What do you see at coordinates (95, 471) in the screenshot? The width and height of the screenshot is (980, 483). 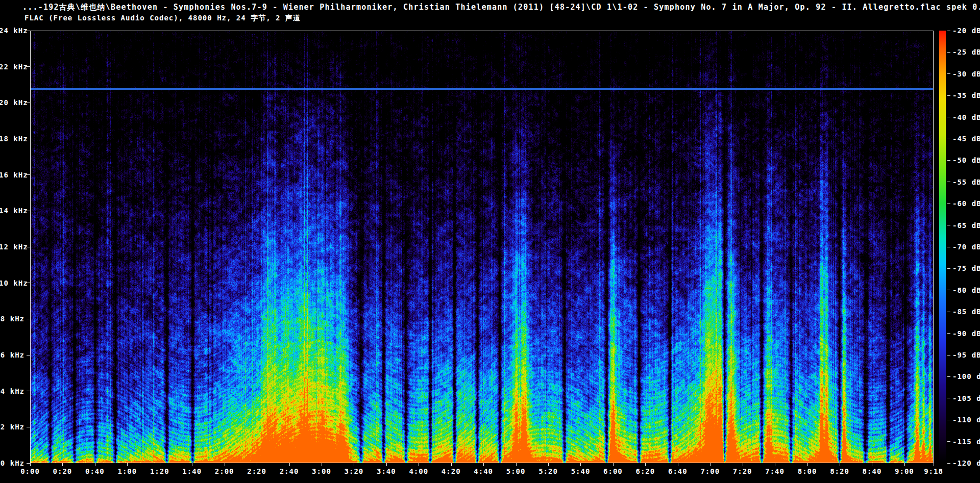 I see `time-tick-label: 0:40` at bounding box center [95, 471].